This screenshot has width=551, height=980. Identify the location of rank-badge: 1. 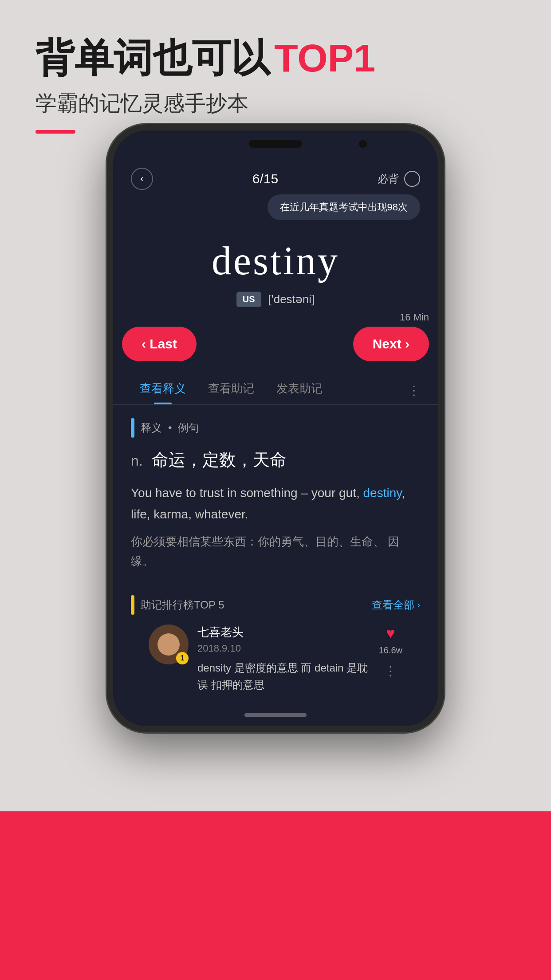
(182, 658).